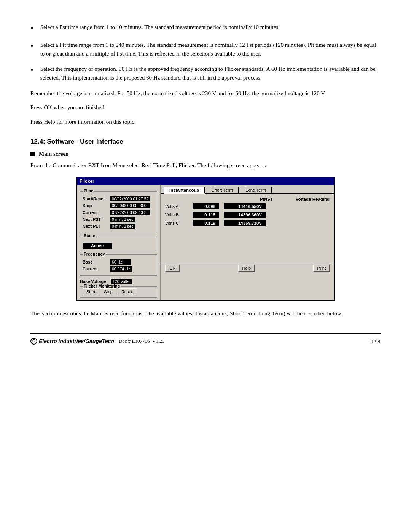 The width and height of the screenshot is (411, 532). Describe the element at coordinates (119, 226) in the screenshot. I see `field-next-plt: Next PLT 0 min, 2 sec` at that location.